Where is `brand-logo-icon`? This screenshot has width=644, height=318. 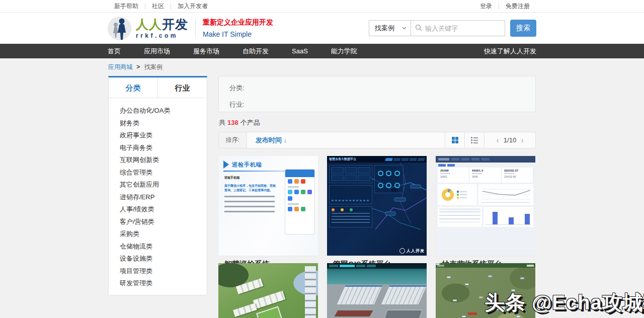 brand-logo-icon is located at coordinates (120, 28).